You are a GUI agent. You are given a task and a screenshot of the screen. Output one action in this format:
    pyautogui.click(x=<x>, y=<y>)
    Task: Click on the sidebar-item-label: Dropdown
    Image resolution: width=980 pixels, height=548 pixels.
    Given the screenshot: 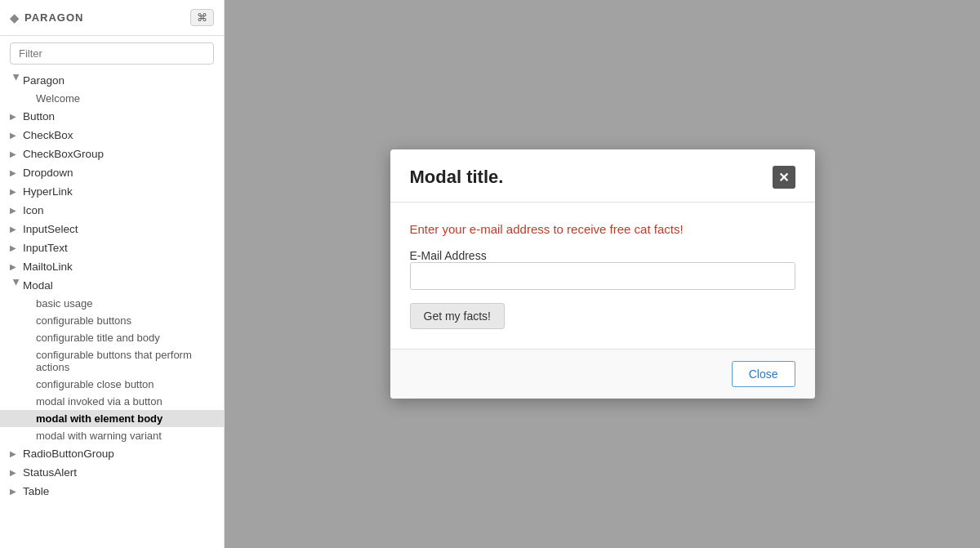 What is the action you would take?
    pyautogui.click(x=48, y=173)
    